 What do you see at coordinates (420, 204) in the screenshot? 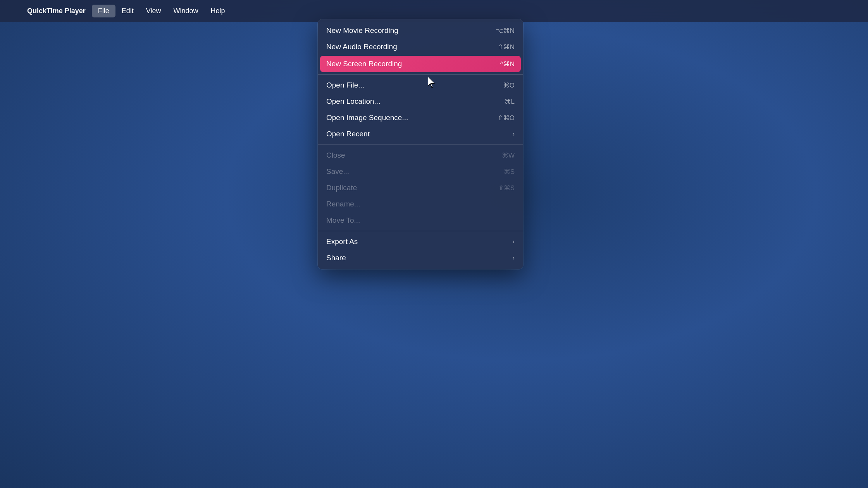
I see `menu-item-rename: Rename...` at bounding box center [420, 204].